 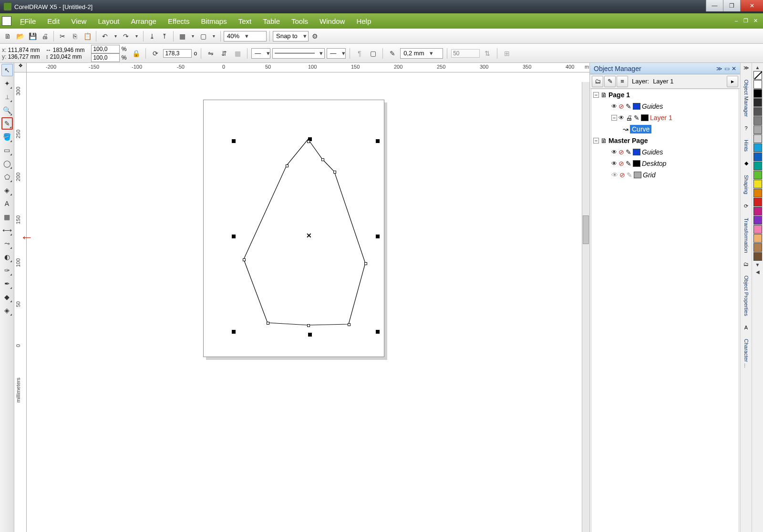 What do you see at coordinates (69, 50) in the screenshot?
I see `object-width-field: 183,946 mm` at bounding box center [69, 50].